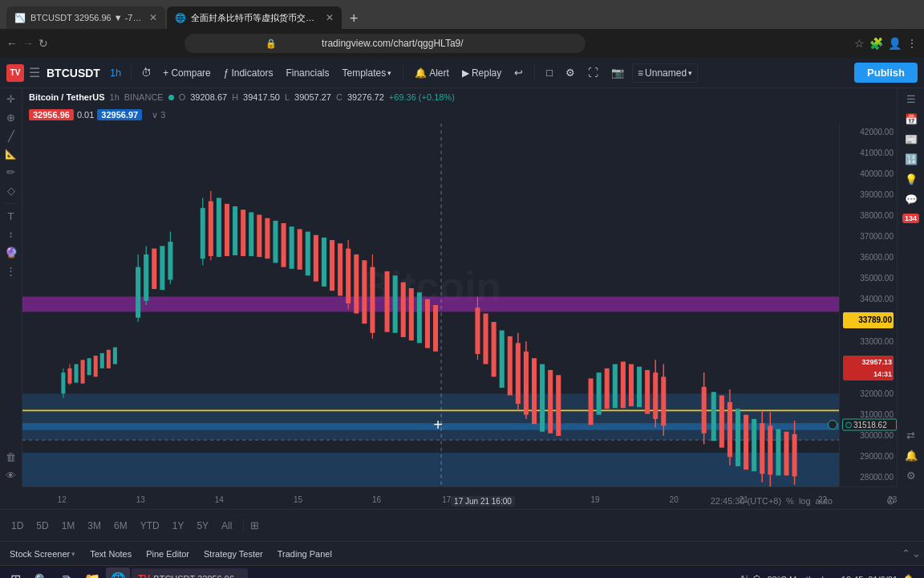 Image resolution: width=924 pixels, height=578 pixels. I want to click on tab-bar: 📉 BTCUSDT 32956.96 ▼ -7.42%... ✕ 🌐 全面封杀比…, so click(462, 14).